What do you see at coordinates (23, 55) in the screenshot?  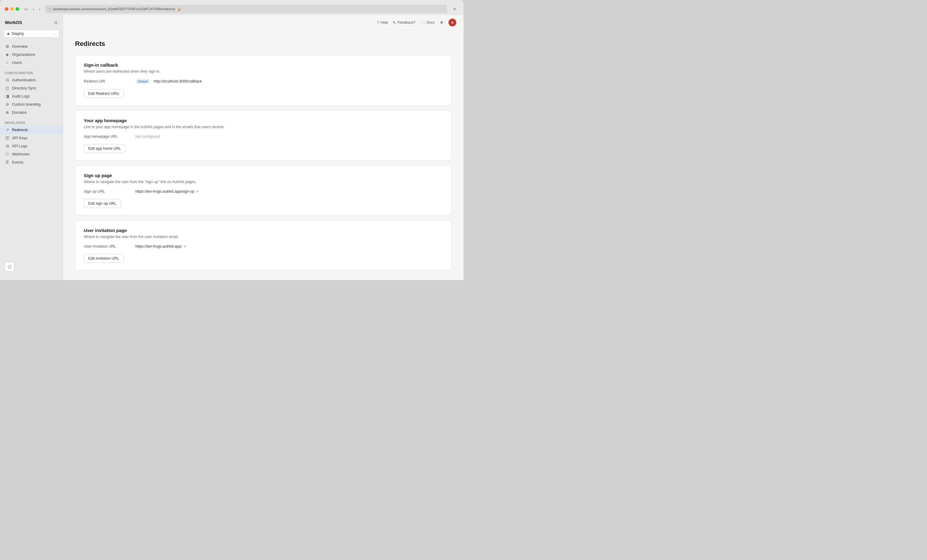 I see `sidebar-item-label: Organizations` at bounding box center [23, 55].